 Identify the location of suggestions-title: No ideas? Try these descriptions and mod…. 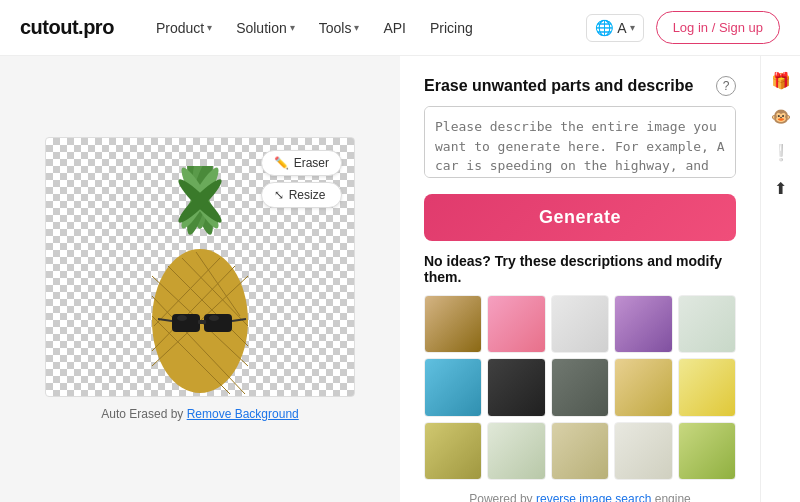
(580, 269).